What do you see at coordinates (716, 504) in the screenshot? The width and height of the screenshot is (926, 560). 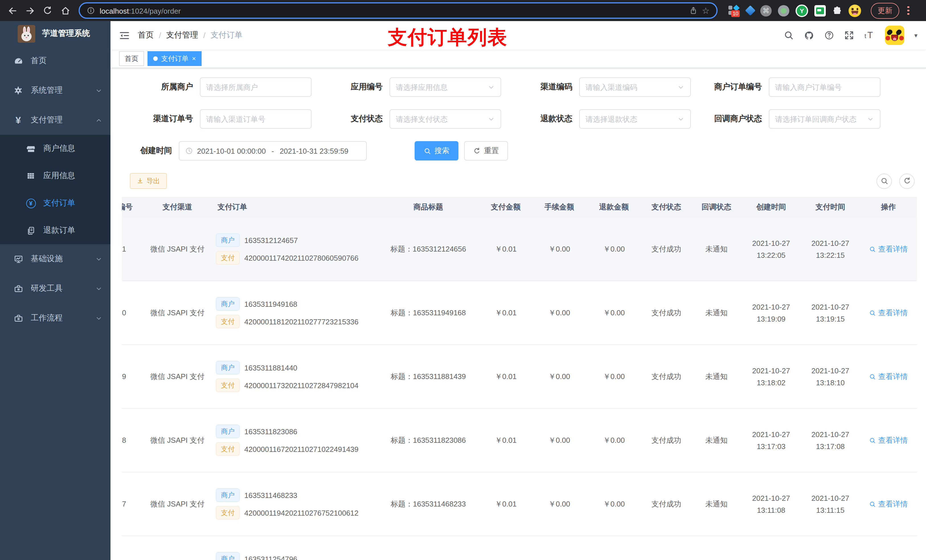 I see `cell-notify: 未通知` at bounding box center [716, 504].